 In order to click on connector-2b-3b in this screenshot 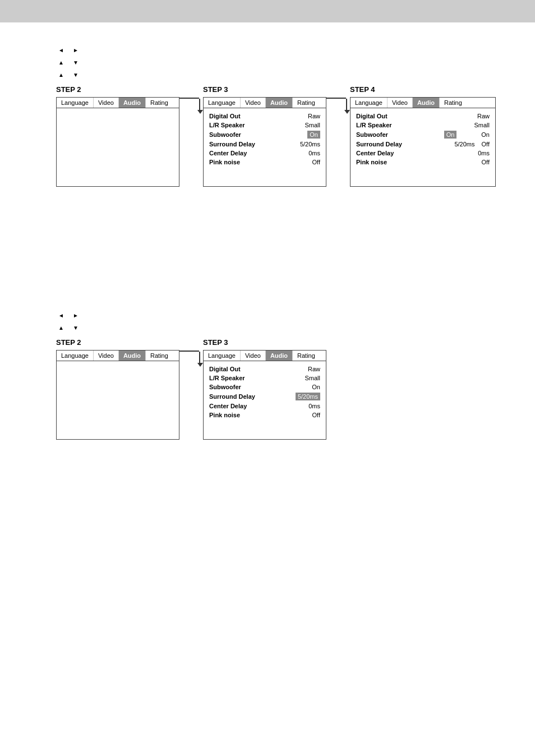, I will do `click(191, 359)`.